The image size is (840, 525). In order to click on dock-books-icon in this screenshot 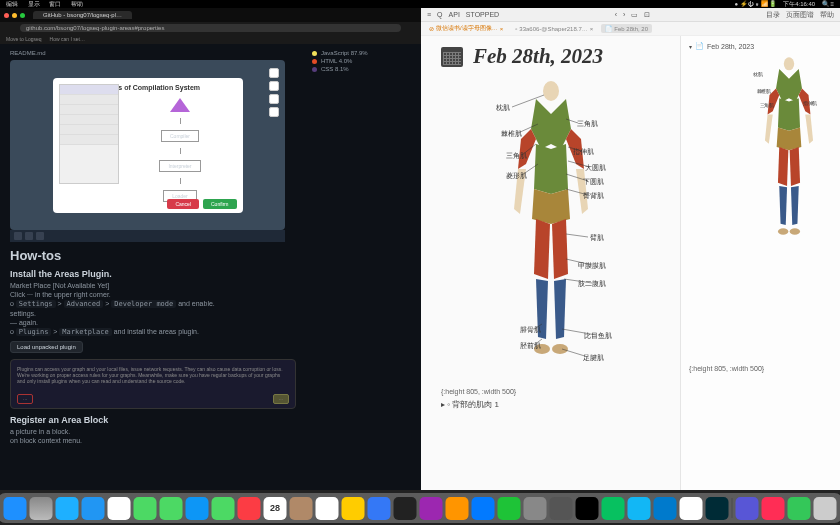, I will do `click(458, 508)`.